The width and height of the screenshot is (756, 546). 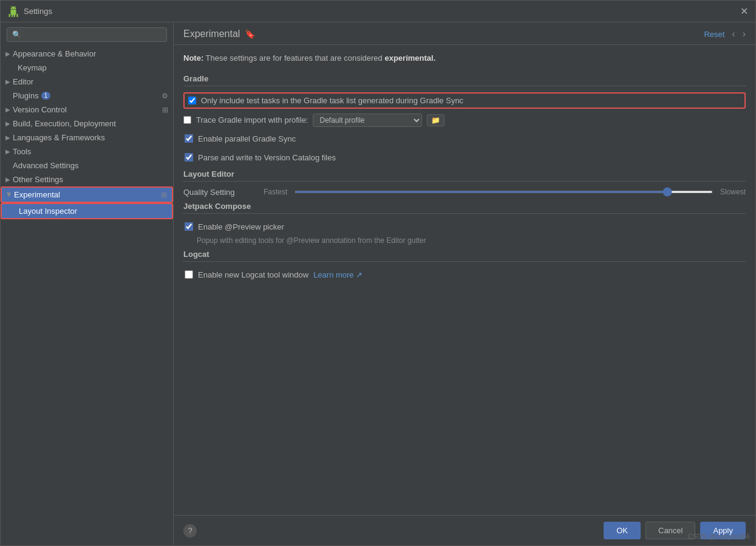 What do you see at coordinates (276, 192) in the screenshot?
I see `fastest-label: Fastest` at bounding box center [276, 192].